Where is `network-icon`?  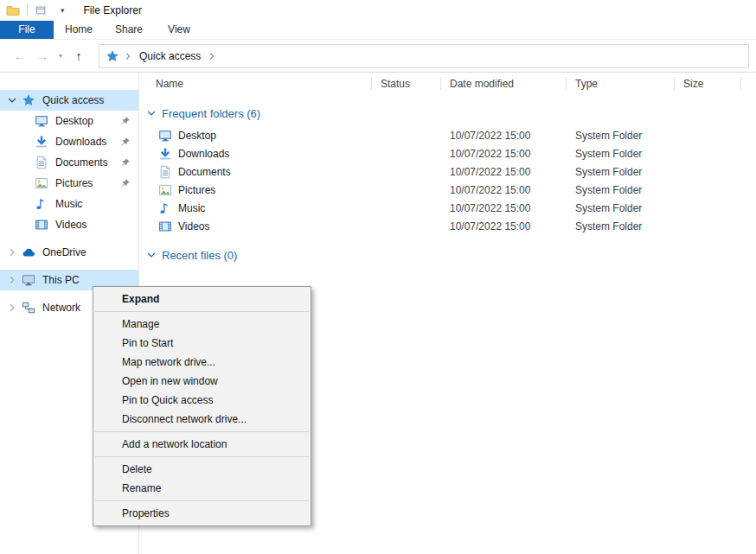 network-icon is located at coordinates (29, 308).